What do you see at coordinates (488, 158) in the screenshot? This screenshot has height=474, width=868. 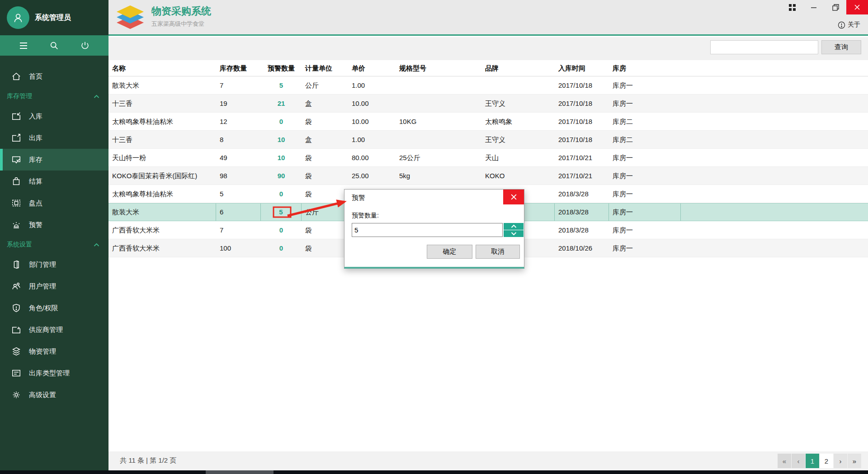 I see `table-row: 天山特一粉4910袋80.0025公斤天山2017/10/21库房一` at bounding box center [488, 158].